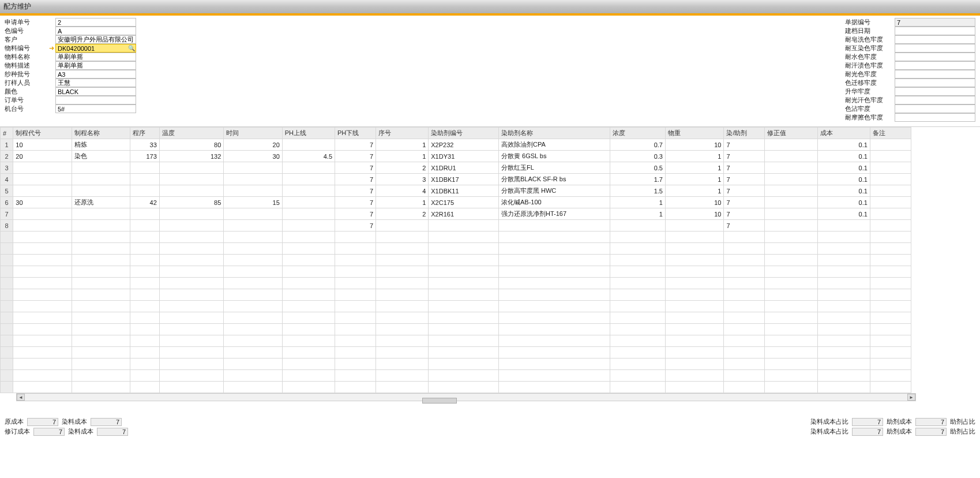  Describe the element at coordinates (7, 226) in the screenshot. I see `cell-rownum: 8` at that location.